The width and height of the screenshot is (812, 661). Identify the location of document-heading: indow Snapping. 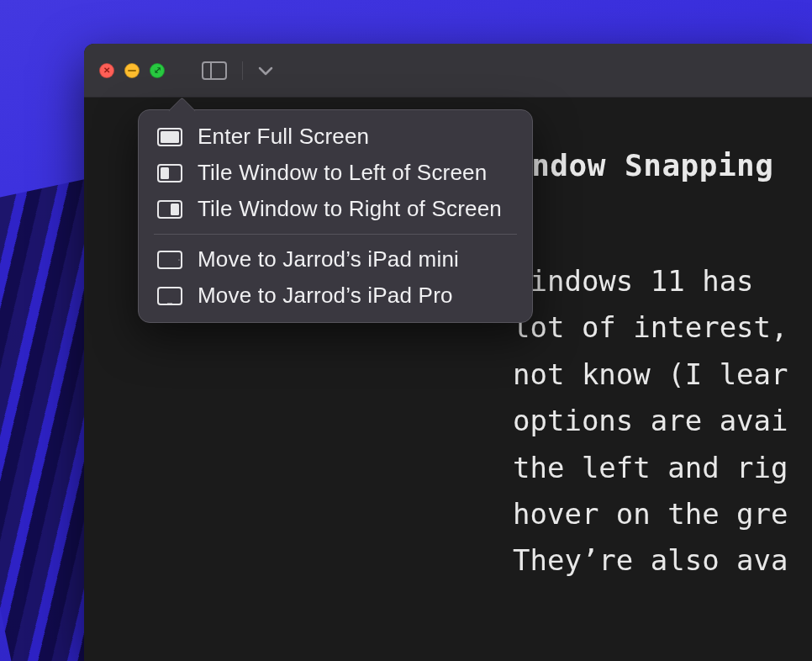
(662, 165).